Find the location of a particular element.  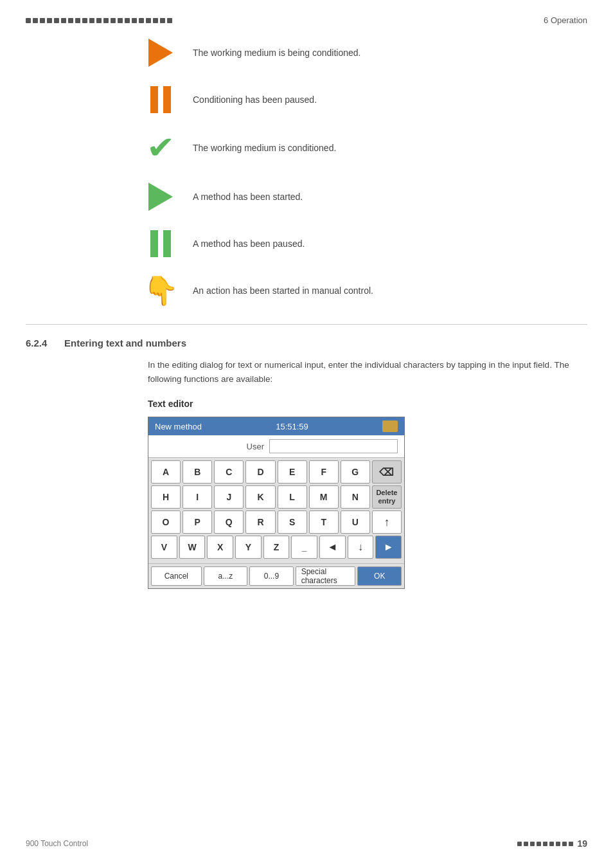

key-X: X is located at coordinates (220, 547).